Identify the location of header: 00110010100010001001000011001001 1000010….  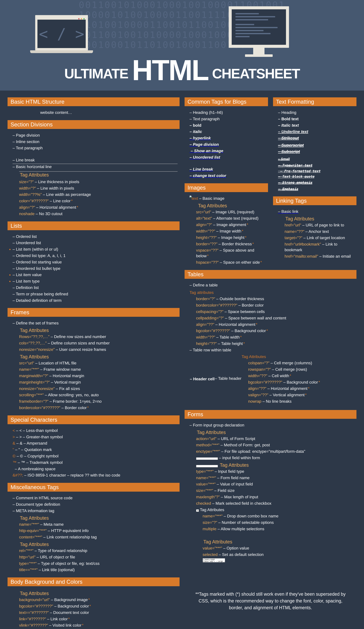
(182, 45).